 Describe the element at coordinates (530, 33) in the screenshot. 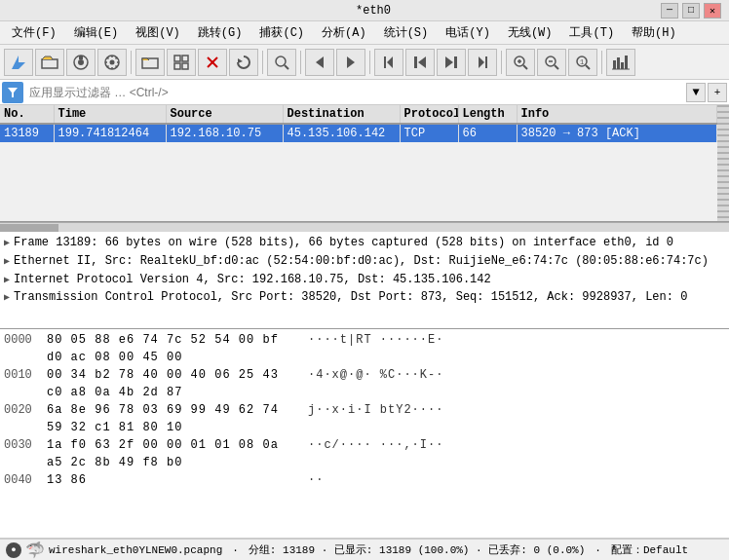

I see `menu-wireless: 无线(W)` at that location.